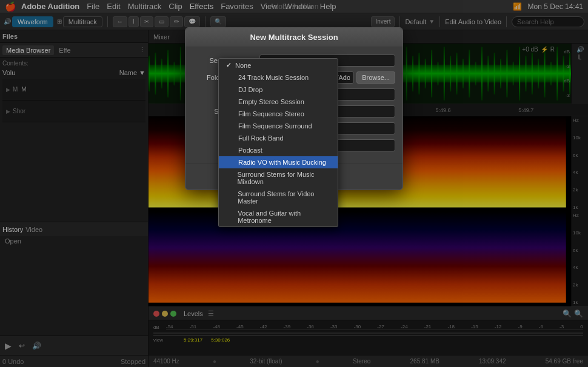  What do you see at coordinates (278, 65) in the screenshot?
I see `template-option-none: None` at bounding box center [278, 65].